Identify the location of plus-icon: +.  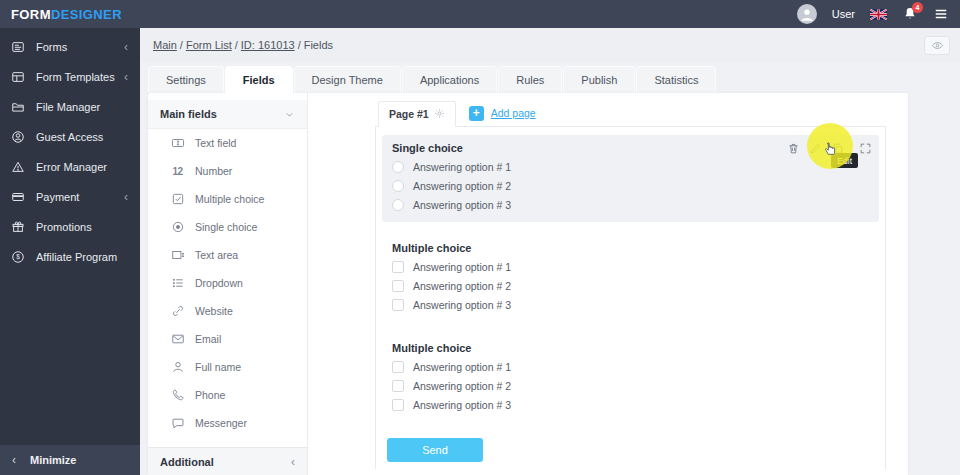
(476, 114).